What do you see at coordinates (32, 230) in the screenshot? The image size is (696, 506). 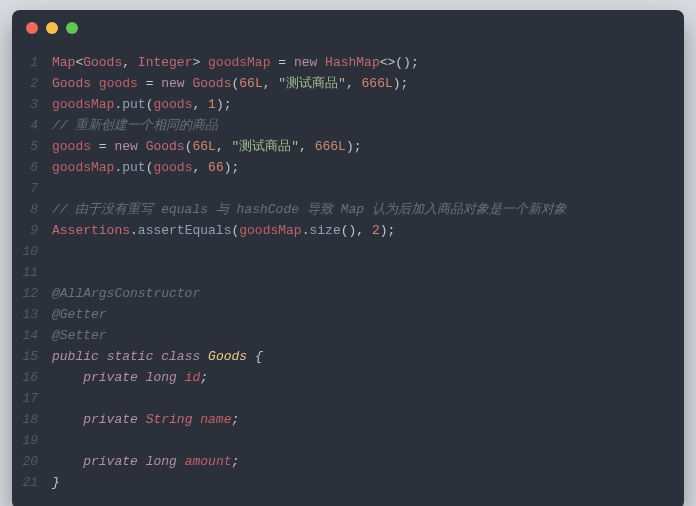 I see `line-number: 9` at bounding box center [32, 230].